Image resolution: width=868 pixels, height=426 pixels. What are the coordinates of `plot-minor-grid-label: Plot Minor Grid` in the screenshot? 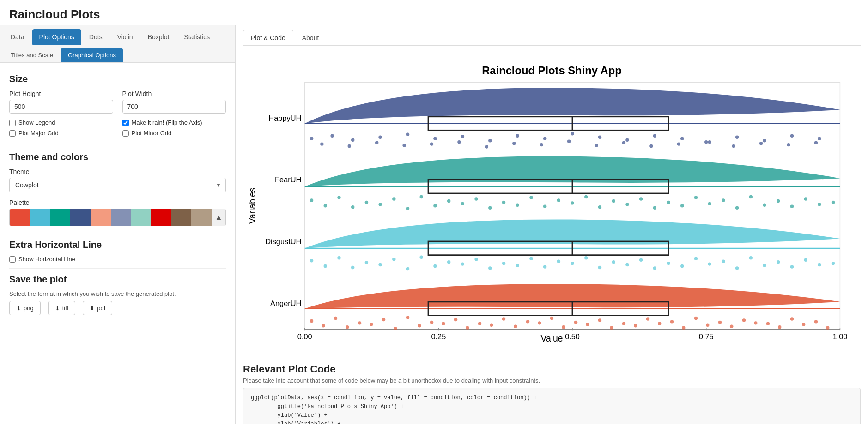 It's located at (152, 133).